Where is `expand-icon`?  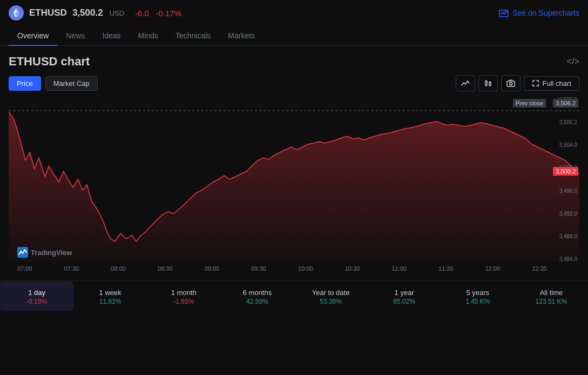 expand-icon is located at coordinates (536, 83).